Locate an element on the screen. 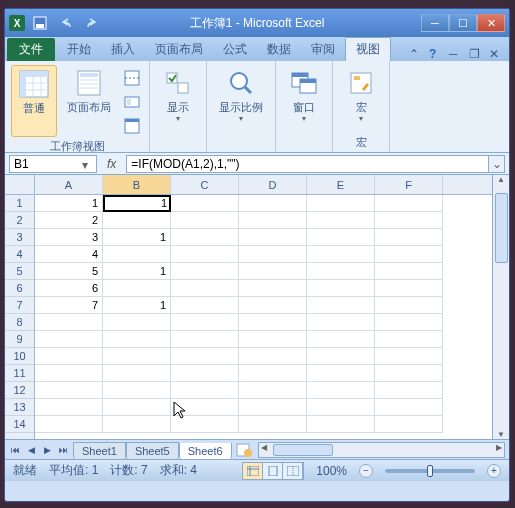  row-header: 2 is located at coordinates (20, 220).